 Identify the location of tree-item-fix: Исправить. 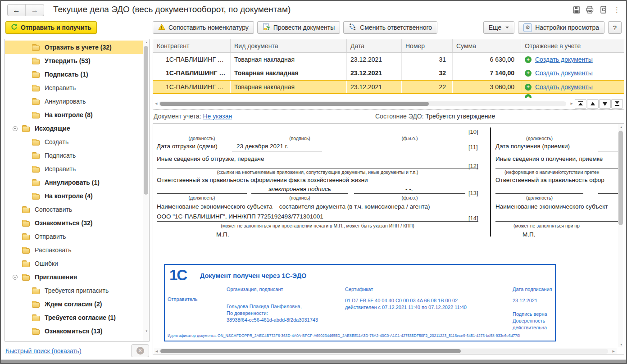
(74, 88).